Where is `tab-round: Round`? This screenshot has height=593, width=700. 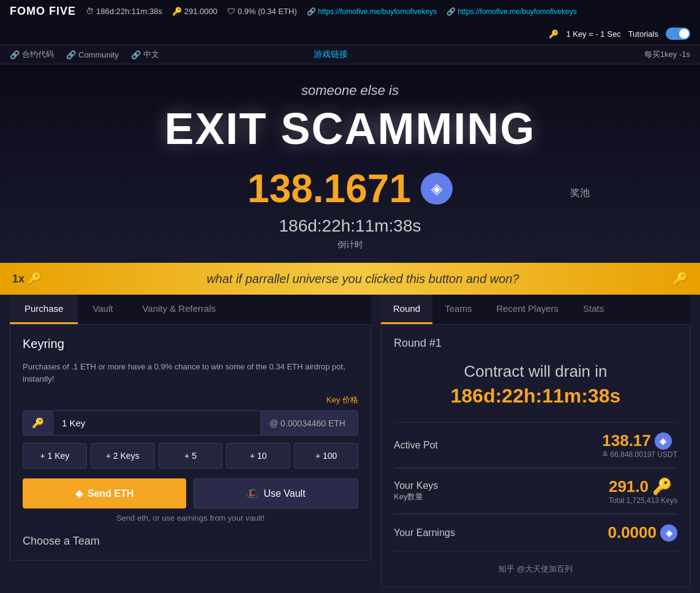 tab-round: Round is located at coordinates (407, 309).